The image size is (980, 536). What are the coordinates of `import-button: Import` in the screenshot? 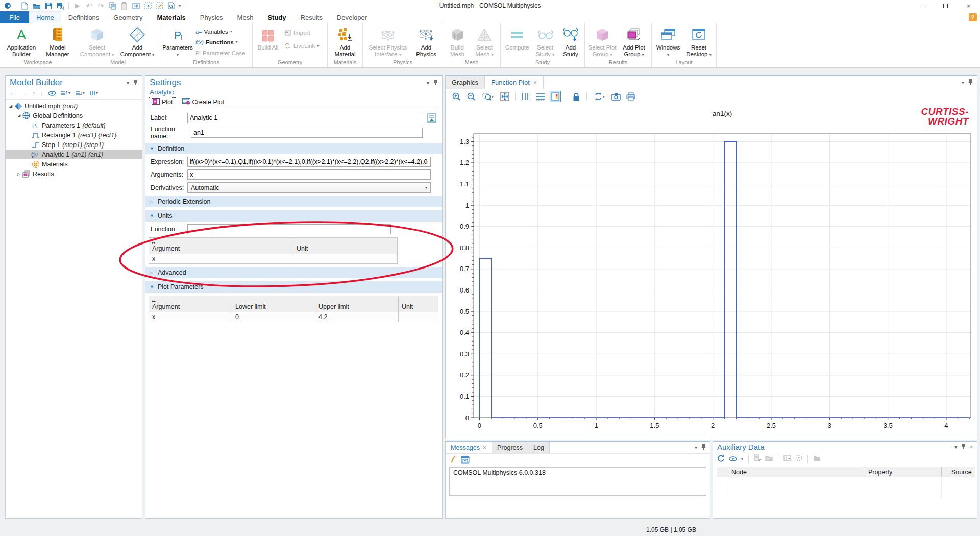 It's located at (304, 33).